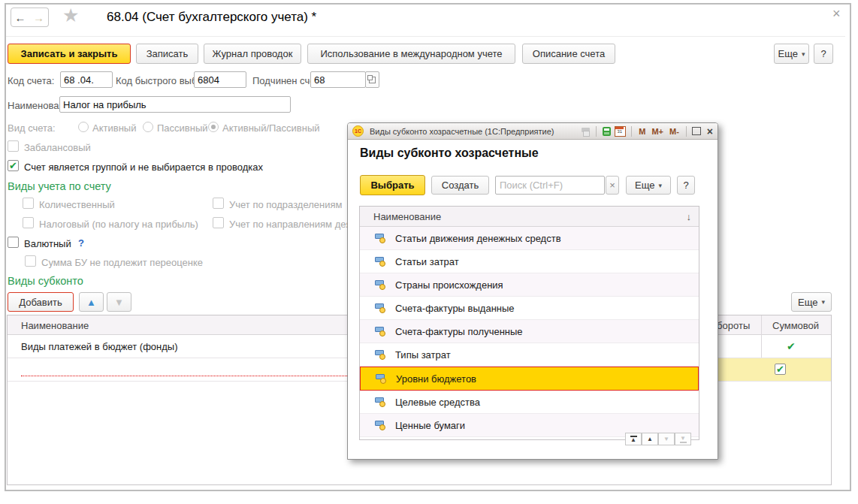 This screenshot has width=858, height=504. I want to click on list-item: Целевые средства, so click(529, 403).